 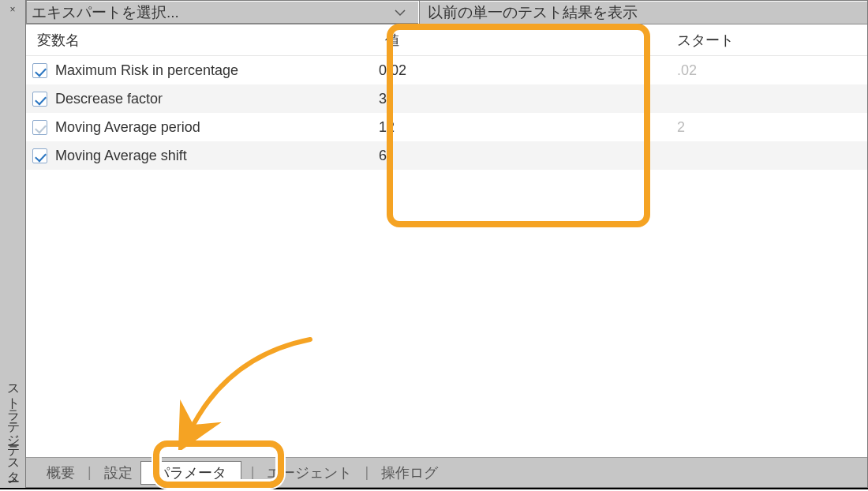 What do you see at coordinates (520, 128) in the screenshot?
I see `row-value: 12` at bounding box center [520, 128].